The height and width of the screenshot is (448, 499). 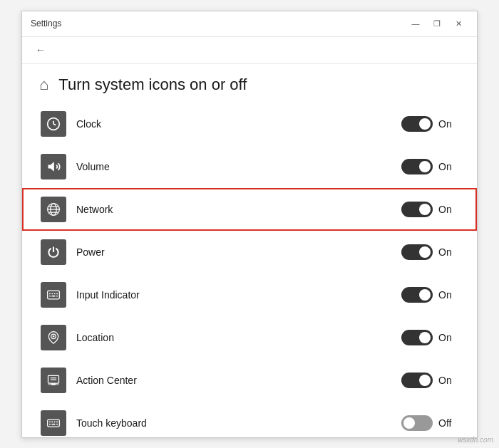 What do you see at coordinates (430, 380) in the screenshot?
I see `action-center-toggle-container: On` at bounding box center [430, 380].